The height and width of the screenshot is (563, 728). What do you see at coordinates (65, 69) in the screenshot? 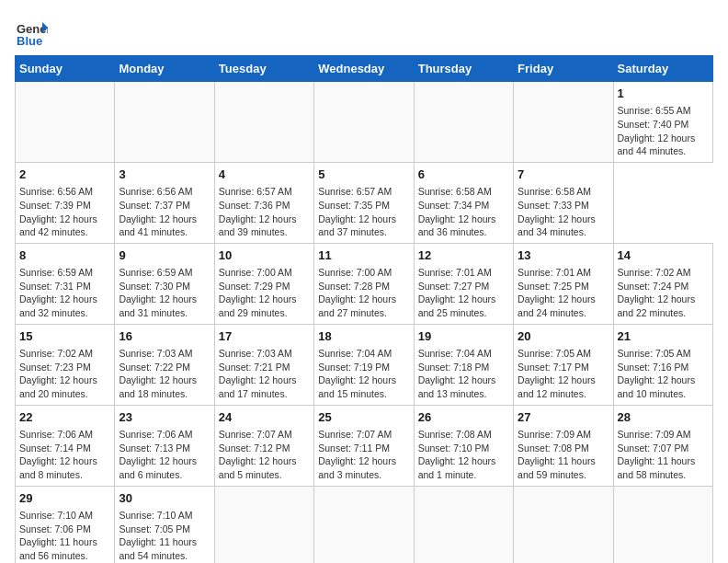
I see `weekday-header: Sunday` at bounding box center [65, 69].